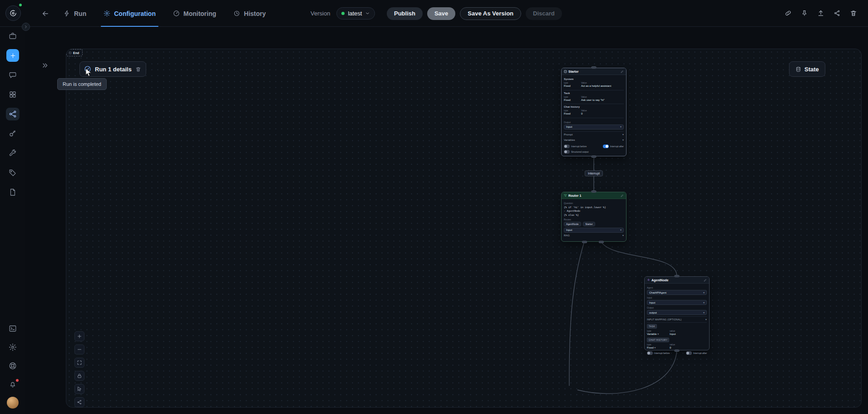 The height and width of the screenshot is (414, 868). What do you see at coordinates (677, 320) in the screenshot?
I see `node-body: Agent ChatAPIAgent▾ Input Input▾ Output …` at bounding box center [677, 320].